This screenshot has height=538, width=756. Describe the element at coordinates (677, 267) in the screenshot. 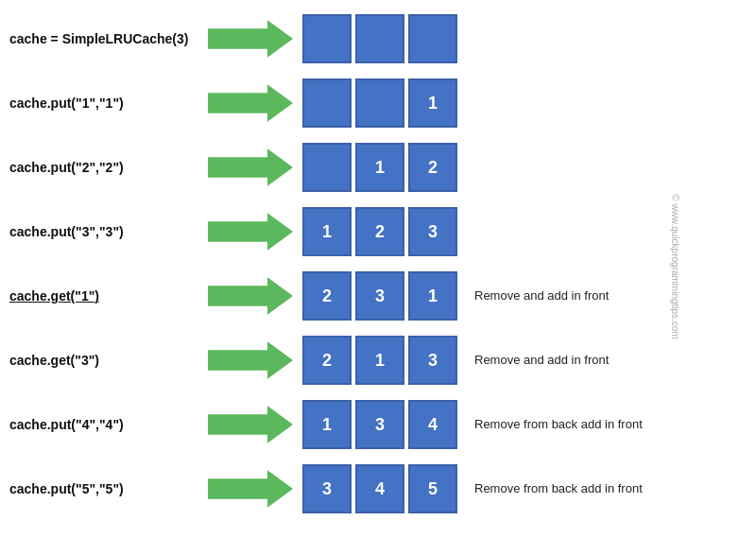

I see `watermark: © www.quickprogrammingtips.com` at that location.